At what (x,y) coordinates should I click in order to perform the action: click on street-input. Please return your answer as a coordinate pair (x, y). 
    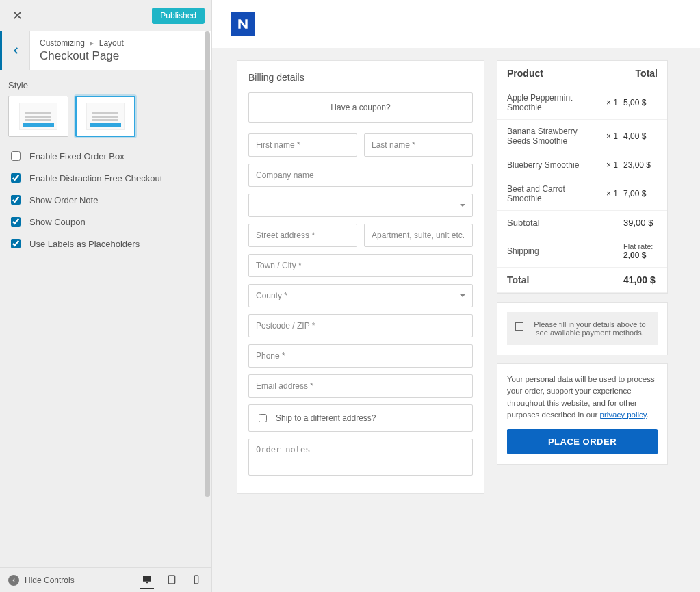
    Looking at the image, I should click on (302, 235).